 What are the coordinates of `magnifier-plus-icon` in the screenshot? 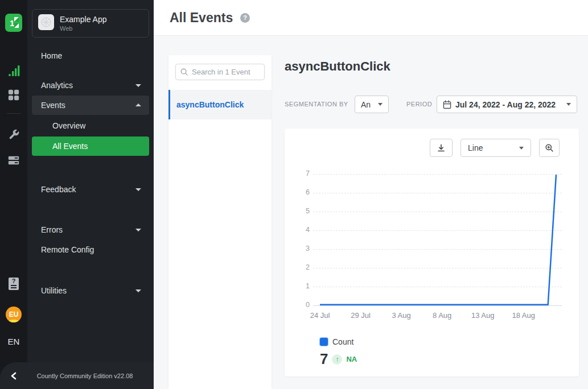 It's located at (549, 148).